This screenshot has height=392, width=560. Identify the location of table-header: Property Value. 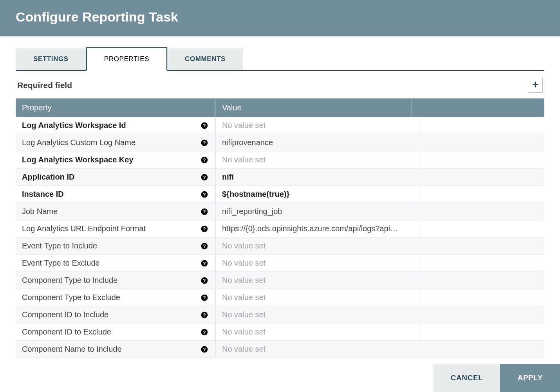
(280, 108).